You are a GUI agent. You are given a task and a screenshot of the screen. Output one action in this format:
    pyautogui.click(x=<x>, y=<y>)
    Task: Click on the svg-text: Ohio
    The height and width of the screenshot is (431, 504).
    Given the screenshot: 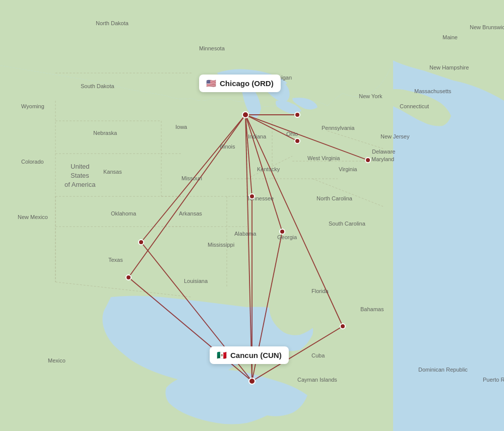 What is the action you would take?
    pyautogui.click(x=292, y=134)
    